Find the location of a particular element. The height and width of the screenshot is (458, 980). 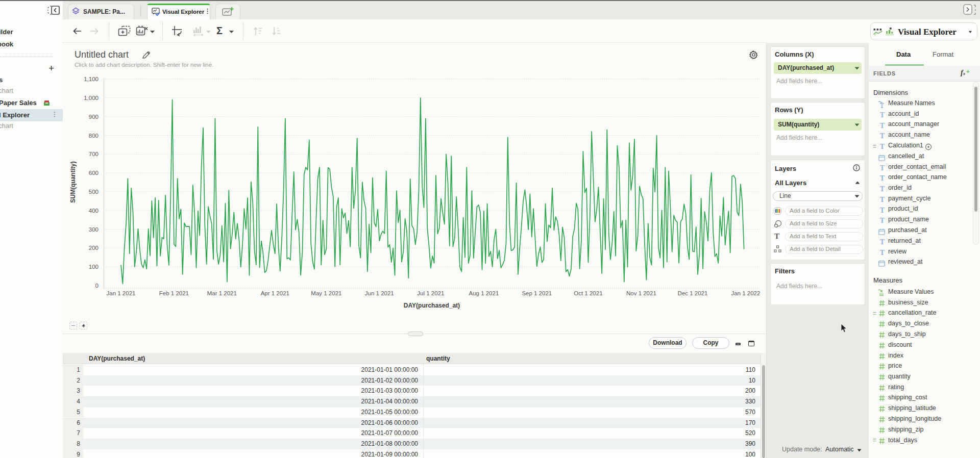

svg-text: 500 is located at coordinates (94, 192).